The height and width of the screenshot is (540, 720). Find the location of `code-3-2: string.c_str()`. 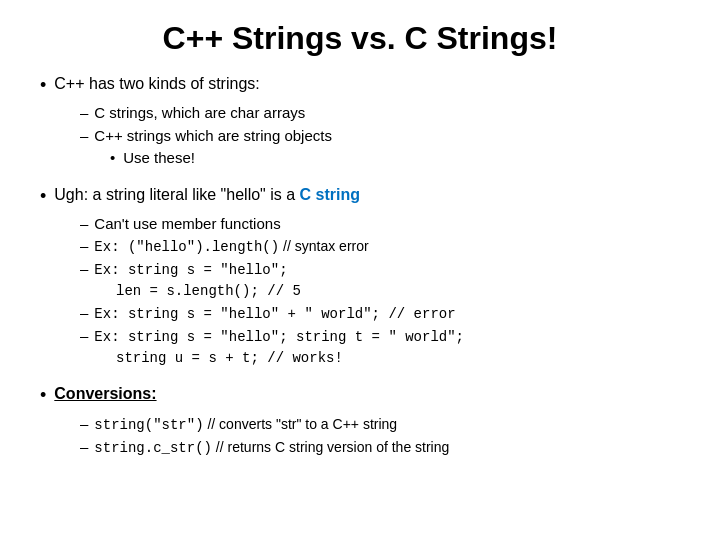

code-3-2: string.c_str() is located at coordinates (153, 448).